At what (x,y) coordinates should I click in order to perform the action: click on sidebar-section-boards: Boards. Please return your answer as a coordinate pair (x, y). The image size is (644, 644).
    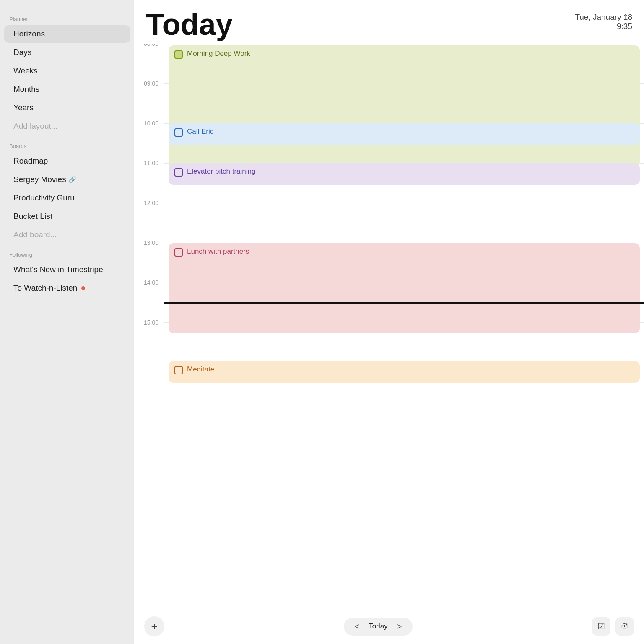
    Looking at the image, I should click on (67, 143).